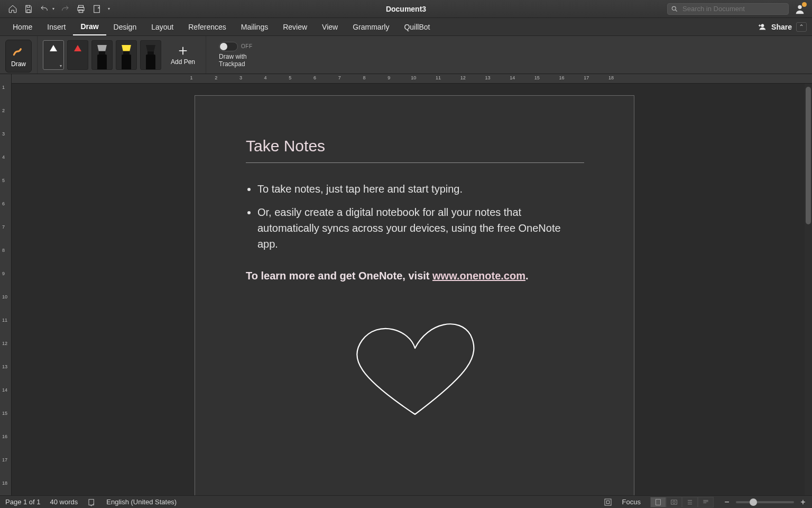  I want to click on tab-grammarly: Grammarly, so click(371, 26).